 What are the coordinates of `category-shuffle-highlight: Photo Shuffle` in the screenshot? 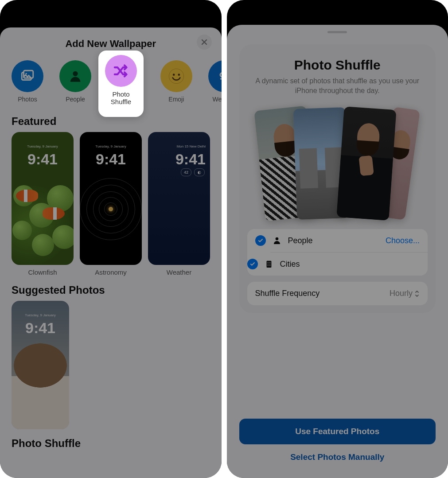 It's located at (121, 84).